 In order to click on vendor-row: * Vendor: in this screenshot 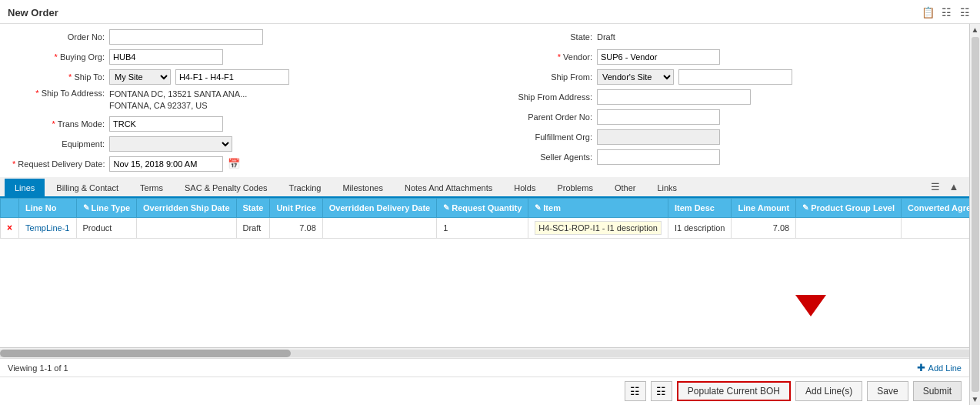, I will do `click(728, 57)`.